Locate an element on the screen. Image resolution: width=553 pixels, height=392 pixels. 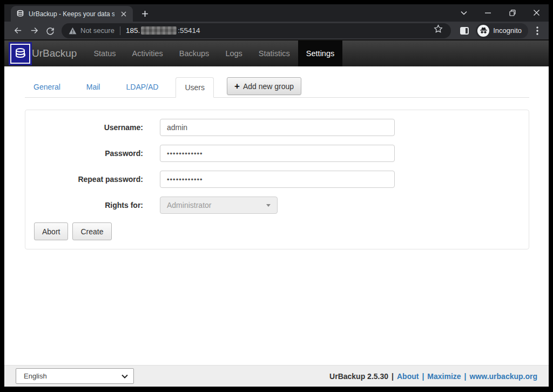
incognito-label: Incognito is located at coordinates (508, 30).